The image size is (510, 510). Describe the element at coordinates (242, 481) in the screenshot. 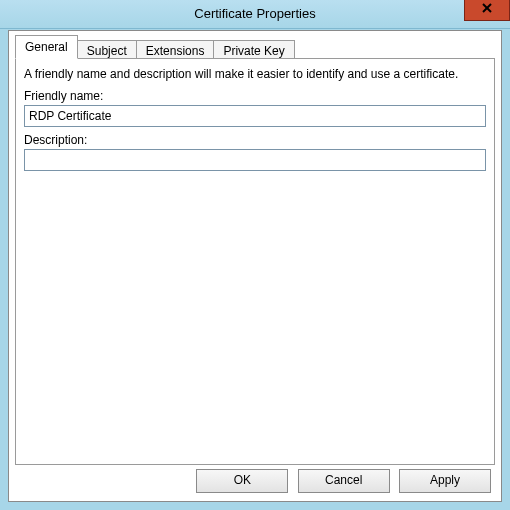

I see `ok-button: OK` at that location.